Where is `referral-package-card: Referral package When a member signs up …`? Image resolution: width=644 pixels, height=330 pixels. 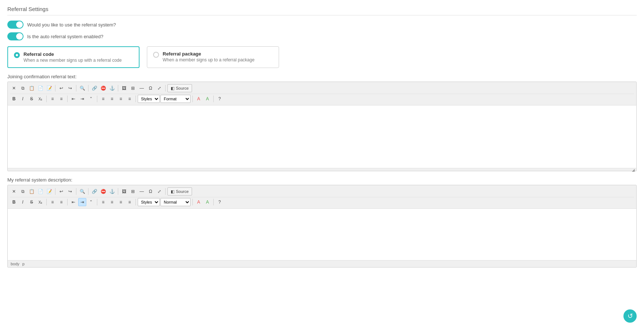 referral-package-card: Referral package When a member signs up … is located at coordinates (213, 57).